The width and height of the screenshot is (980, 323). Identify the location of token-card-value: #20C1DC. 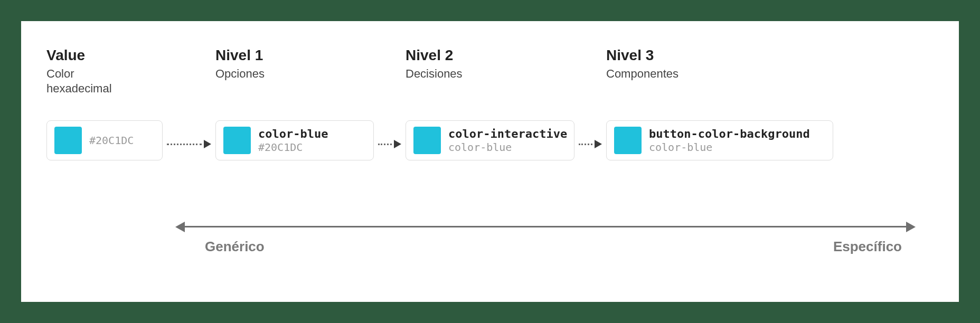
(105, 140).